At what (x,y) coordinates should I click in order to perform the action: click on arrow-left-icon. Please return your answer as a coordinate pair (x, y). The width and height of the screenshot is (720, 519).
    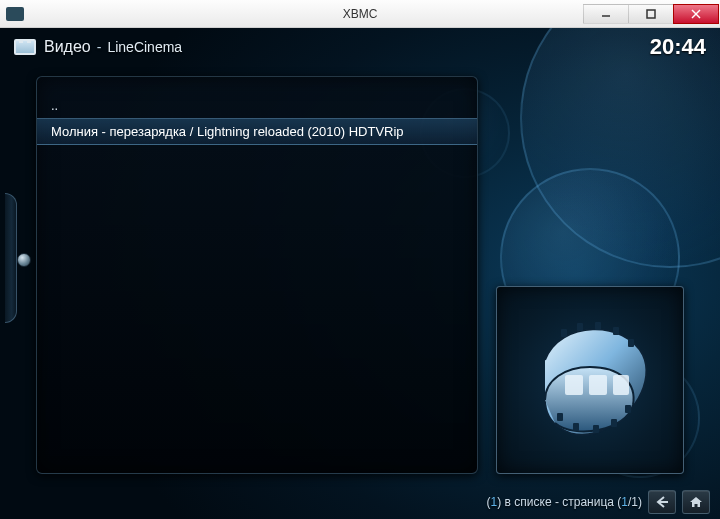
    Looking at the image, I should click on (662, 502).